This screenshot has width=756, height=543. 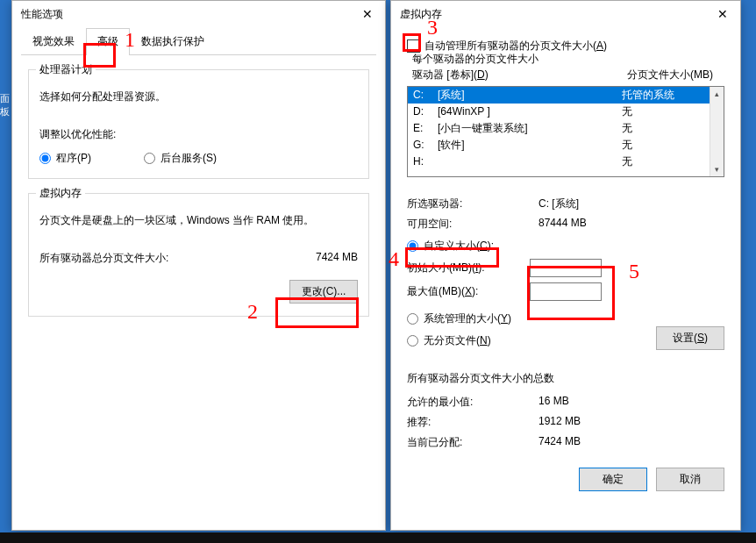 What do you see at coordinates (566, 246) in the screenshot?
I see `radio-custom-size: 自定义大小(C):` at bounding box center [566, 246].